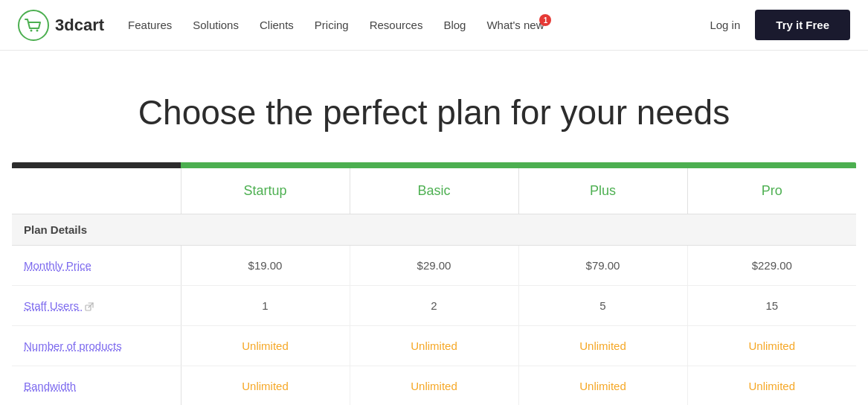  Describe the element at coordinates (59, 305) in the screenshot. I see `staff-users-link: Staff Users` at that location.